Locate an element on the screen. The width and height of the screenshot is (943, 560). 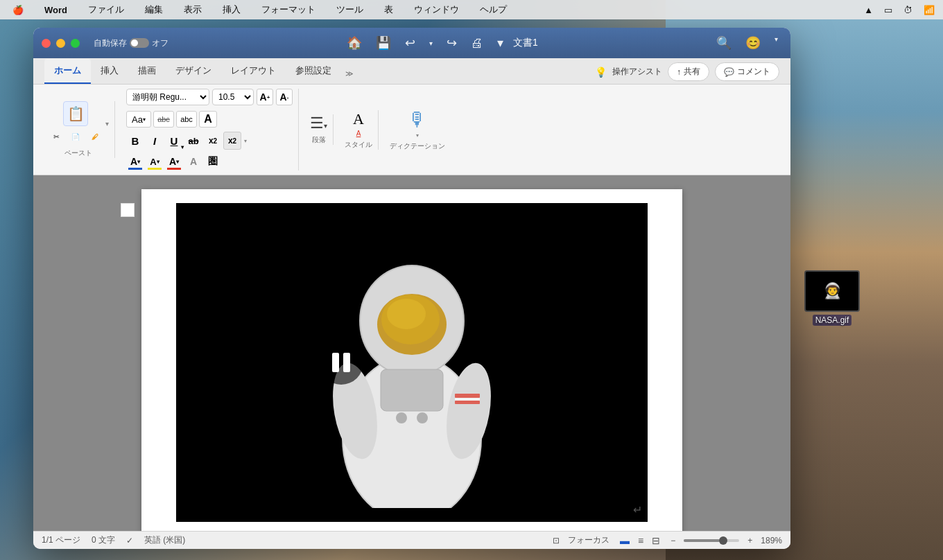
superscript-button: x2 is located at coordinates (232, 141).